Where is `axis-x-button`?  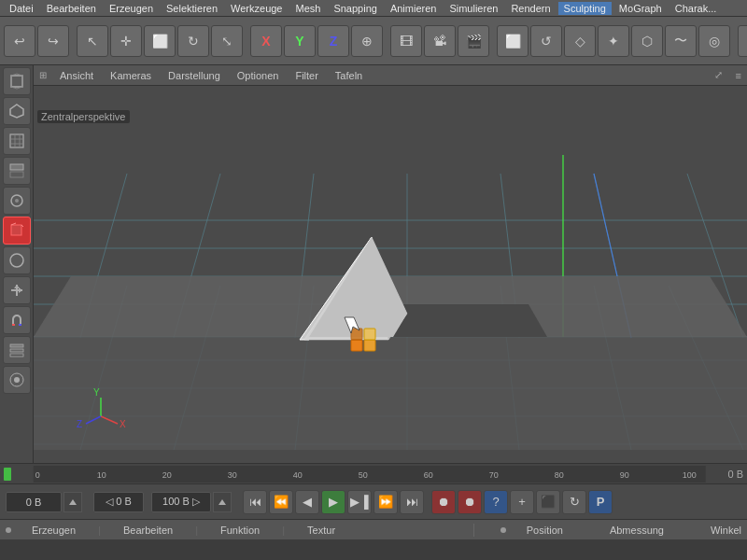
axis-x-button is located at coordinates (266, 41).